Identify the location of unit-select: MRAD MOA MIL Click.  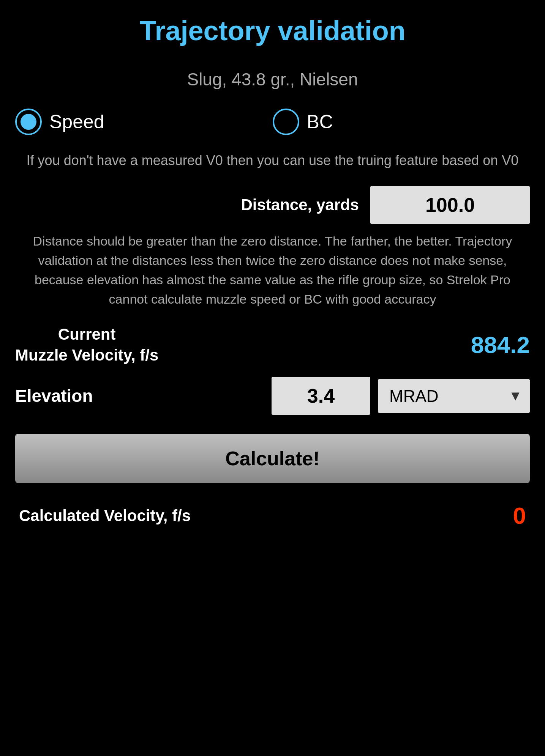
(454, 396).